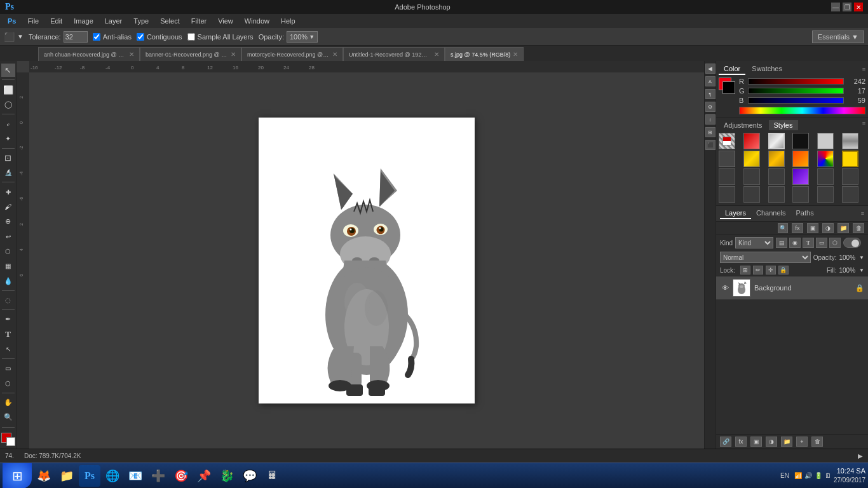 The height and width of the screenshot is (488, 868). I want to click on filter-adj: ◉, so click(795, 243).